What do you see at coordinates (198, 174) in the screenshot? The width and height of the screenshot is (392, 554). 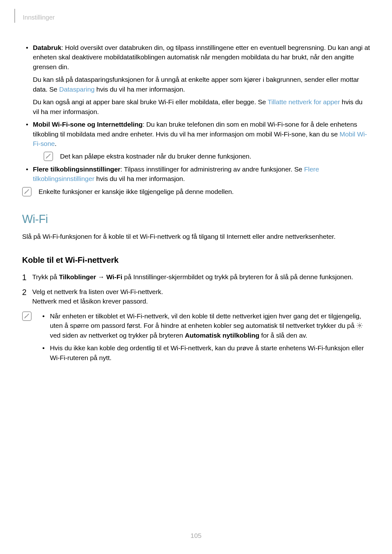 I see `list-item-more-connections: Flere tilkoblingsinnstillinger: Tilpass …` at bounding box center [198, 174].